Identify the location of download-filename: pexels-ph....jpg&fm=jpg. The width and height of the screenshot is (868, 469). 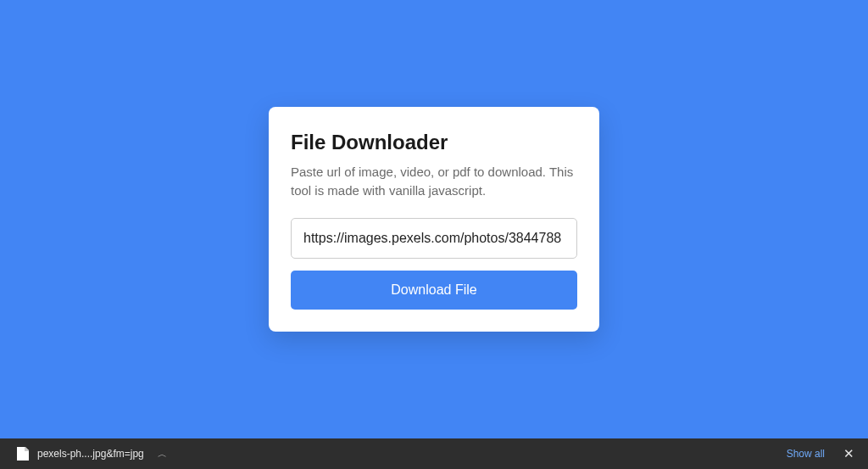
(91, 454).